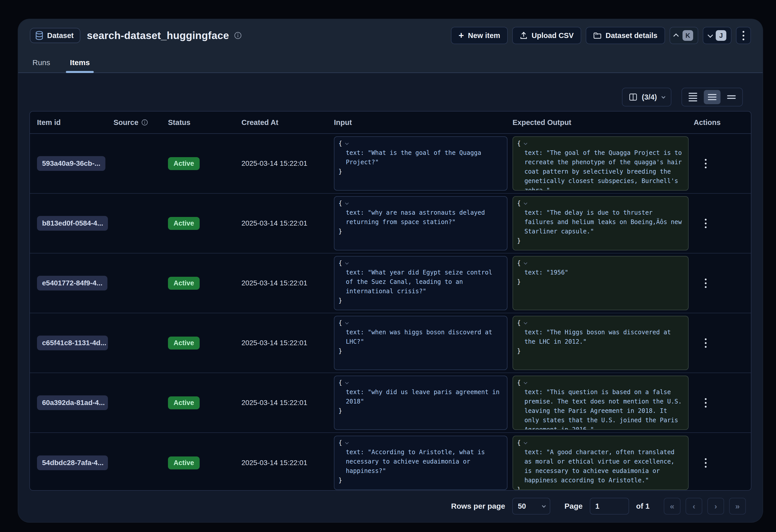  What do you see at coordinates (574, 506) in the screenshot?
I see `page-label: Page` at bounding box center [574, 506].